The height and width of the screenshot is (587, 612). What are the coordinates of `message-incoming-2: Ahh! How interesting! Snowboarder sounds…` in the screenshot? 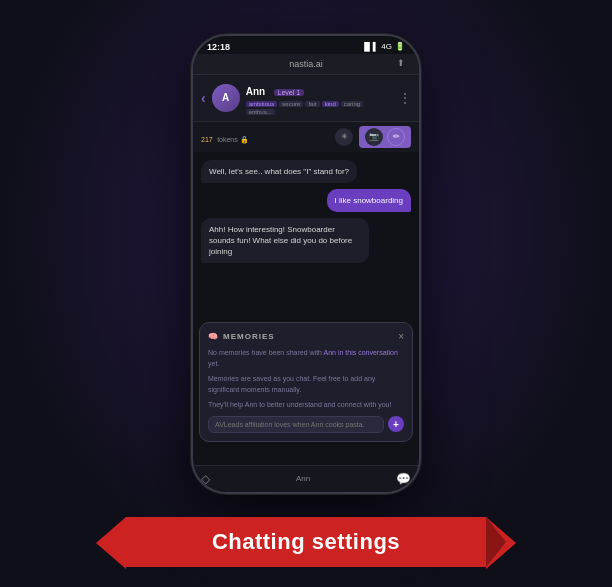 It's located at (285, 241).